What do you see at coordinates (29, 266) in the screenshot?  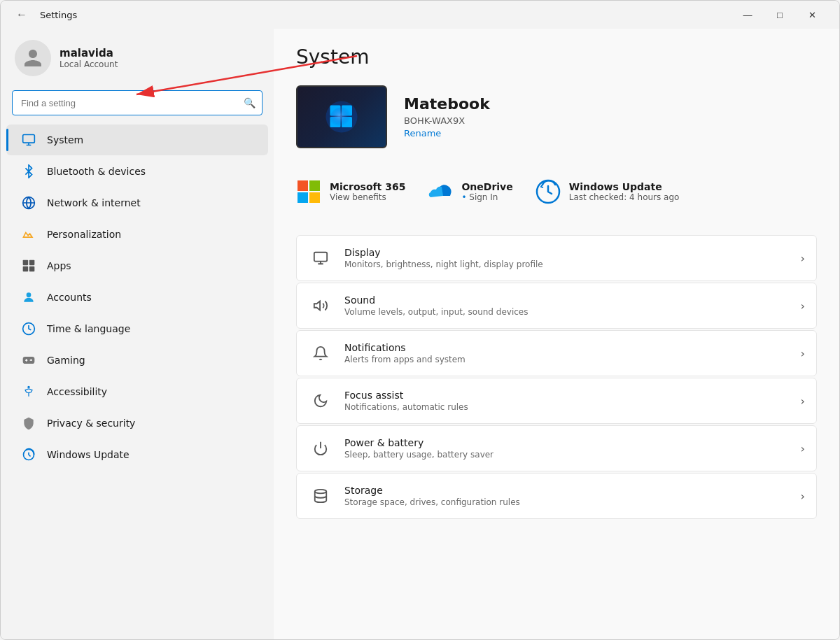 I see `apps-icon` at bounding box center [29, 266].